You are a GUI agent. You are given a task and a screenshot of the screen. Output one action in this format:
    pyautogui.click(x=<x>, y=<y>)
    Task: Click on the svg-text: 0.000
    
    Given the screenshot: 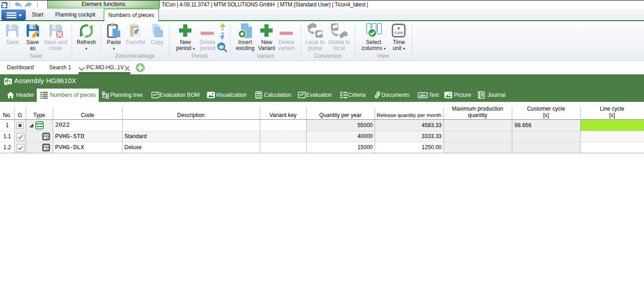 What is the action you would take?
    pyautogui.click(x=398, y=33)
    